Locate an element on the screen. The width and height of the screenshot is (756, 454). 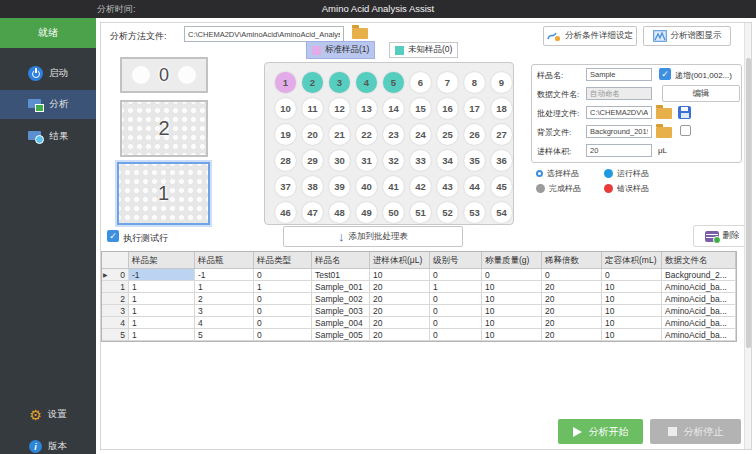
row-header: 1 is located at coordinates (116, 287).